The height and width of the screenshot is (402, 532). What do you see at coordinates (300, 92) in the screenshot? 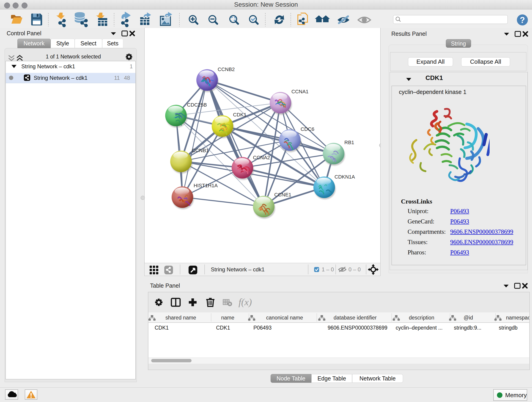
I see `svg-text: CCNA1` at bounding box center [300, 92].